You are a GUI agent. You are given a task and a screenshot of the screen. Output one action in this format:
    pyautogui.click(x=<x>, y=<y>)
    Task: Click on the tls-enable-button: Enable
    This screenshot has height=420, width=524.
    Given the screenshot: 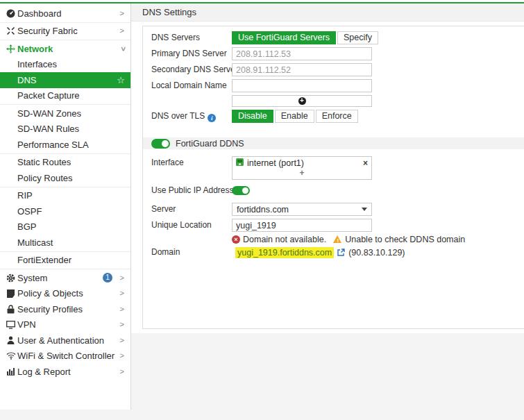 What is the action you would take?
    pyautogui.click(x=294, y=117)
    